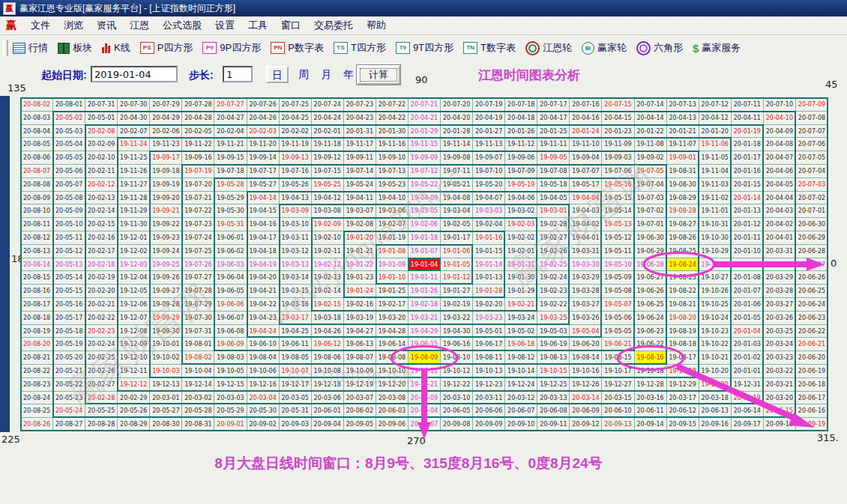  What do you see at coordinates (102, 305) in the screenshot?
I see `grid-date-cell: 20-02-21` at bounding box center [102, 305].